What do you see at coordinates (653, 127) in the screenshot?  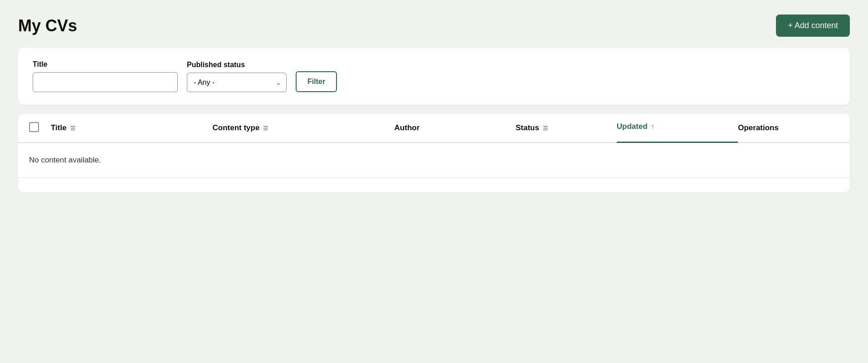 I see `updated-sort-asc-icon: ↑` at bounding box center [653, 127].